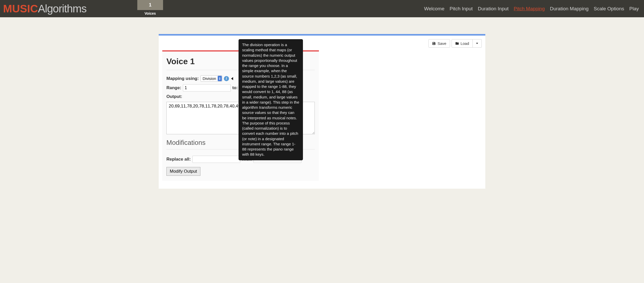 Image resolution: width=644 pixels, height=283 pixels. What do you see at coordinates (467, 43) in the screenshot?
I see `load-button-group: Load` at bounding box center [467, 43].